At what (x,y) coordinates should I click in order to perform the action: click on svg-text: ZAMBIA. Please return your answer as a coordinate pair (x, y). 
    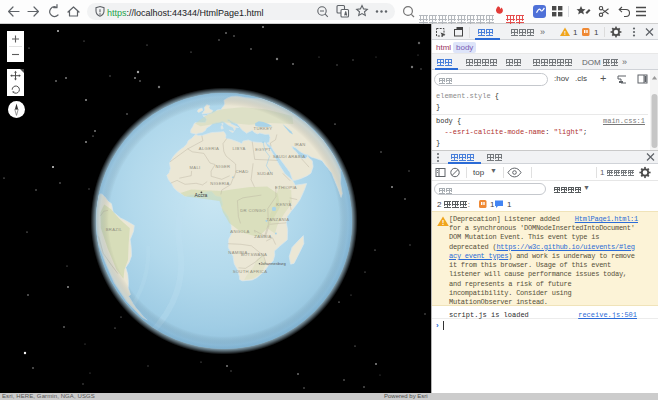
    Looking at the image, I should click on (262, 236).